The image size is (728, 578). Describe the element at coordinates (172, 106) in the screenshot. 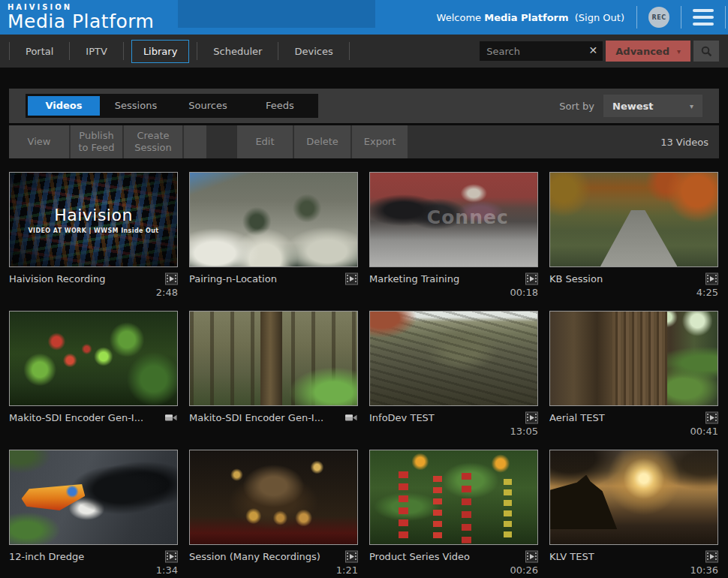

I see `tab-strip: Videos Sessions Sources Feeds` at that location.